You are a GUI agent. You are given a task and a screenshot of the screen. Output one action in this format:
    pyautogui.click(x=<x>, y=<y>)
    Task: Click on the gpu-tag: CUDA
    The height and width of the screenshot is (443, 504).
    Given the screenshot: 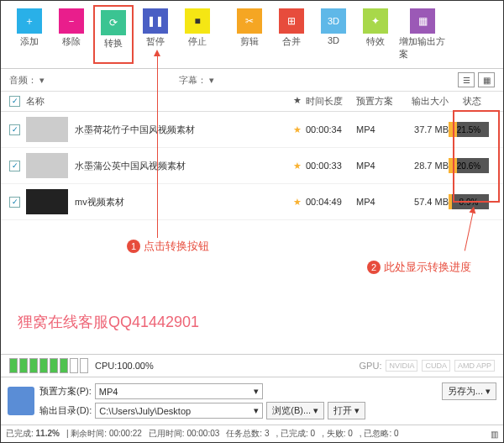 What is the action you would take?
    pyautogui.click(x=436, y=366)
    